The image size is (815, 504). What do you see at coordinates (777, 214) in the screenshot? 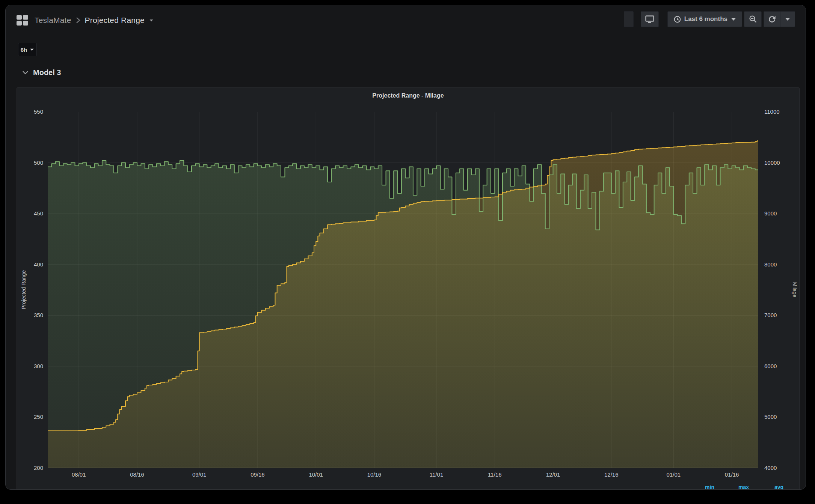
I see `y-right-tick-9000: 9000` at bounding box center [777, 214].